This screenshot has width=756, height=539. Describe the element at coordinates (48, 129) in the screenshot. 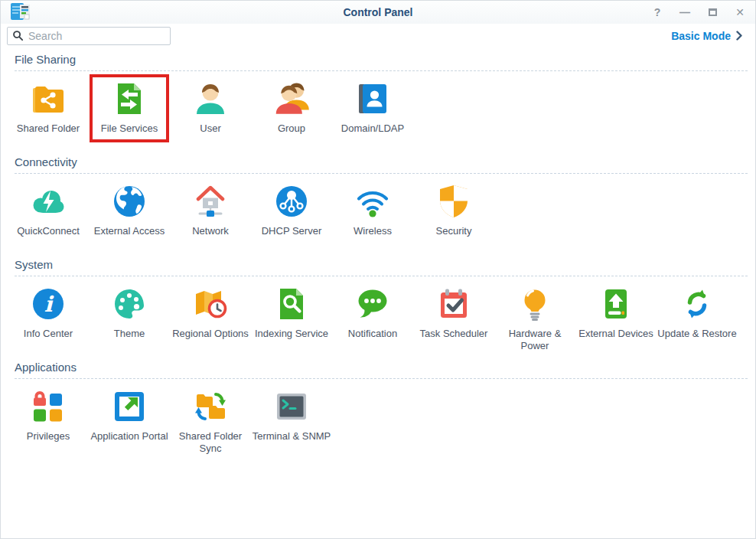

I see `item-label: Shared Folder` at that location.